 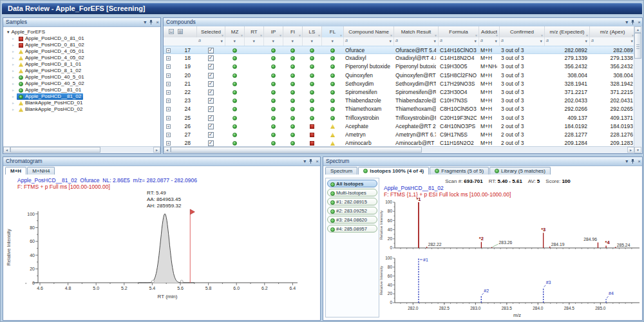 I want to click on column-header-confirmed: Confirmed▼, so click(x=522, y=32).